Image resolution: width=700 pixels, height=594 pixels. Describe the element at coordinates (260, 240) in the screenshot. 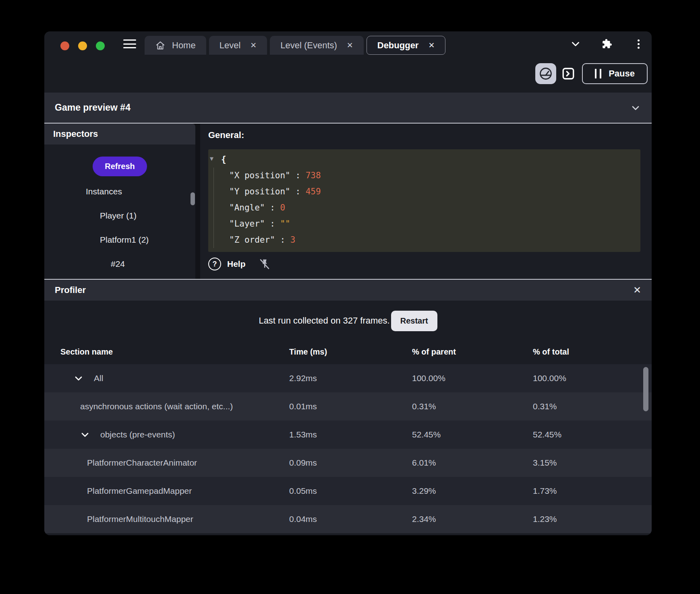

I see `json-key: Z order` at that location.